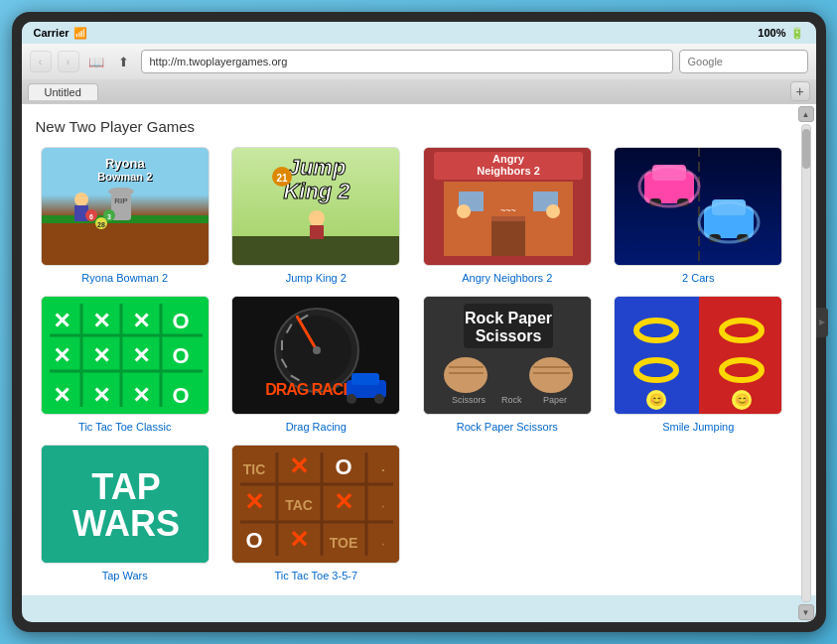 This screenshot has width=837, height=644. I want to click on share-icon: ⬆, so click(123, 62).